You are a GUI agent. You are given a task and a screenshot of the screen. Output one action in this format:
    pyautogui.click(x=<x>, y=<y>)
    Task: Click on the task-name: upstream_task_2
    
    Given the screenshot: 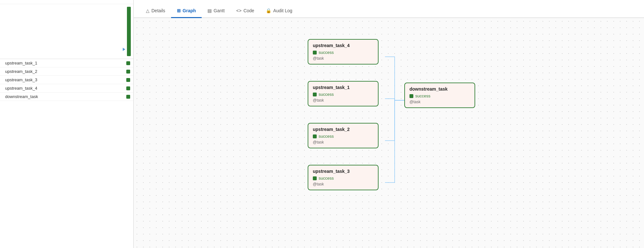 What is the action you would take?
    pyautogui.click(x=66, y=72)
    